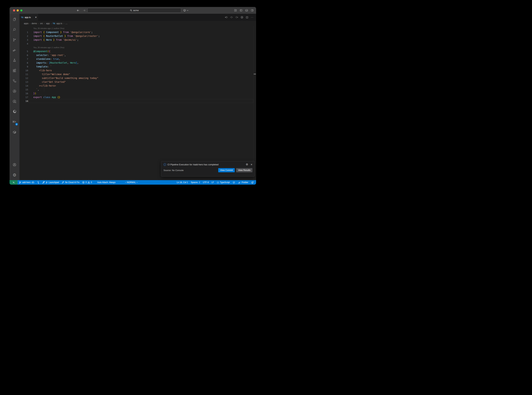 This screenshot has width=532, height=395. Describe the element at coordinates (14, 101) in the screenshot. I see `project-graph-search-icon` at that location.